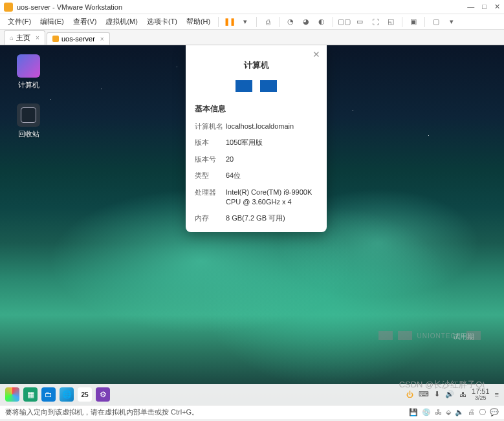  What do you see at coordinates (290, 22) in the screenshot?
I see `snapshot-icon: ◔` at bounding box center [290, 22].